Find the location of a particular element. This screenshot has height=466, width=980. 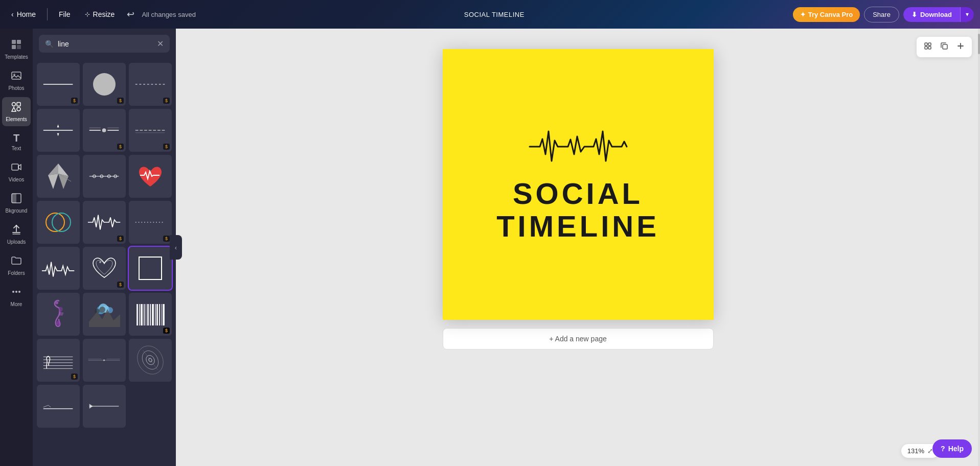

clear-search-button: ✕ is located at coordinates (161, 44).